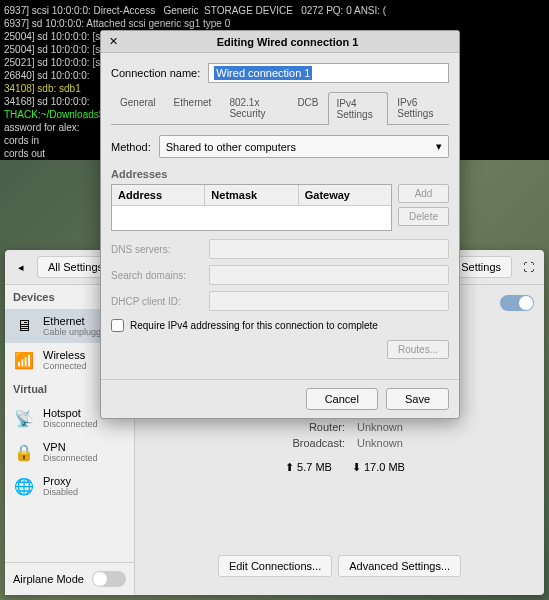 The image size is (549, 600). What do you see at coordinates (254, 326) in the screenshot?
I see `require-ipv4-label: Require IPv4 addressing for this connect…` at bounding box center [254, 326].